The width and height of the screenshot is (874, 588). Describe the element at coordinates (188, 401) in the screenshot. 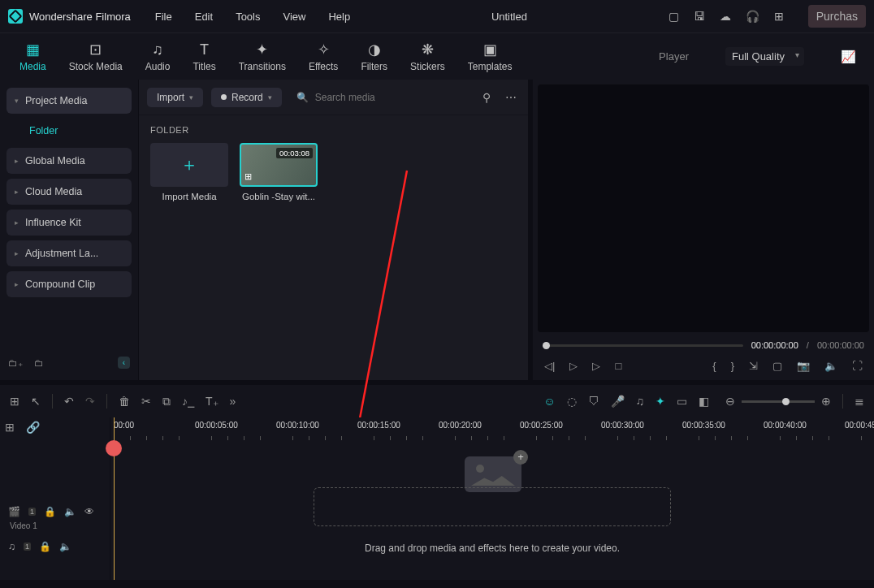

I see `beat-icon: ♪⎯` at that location.